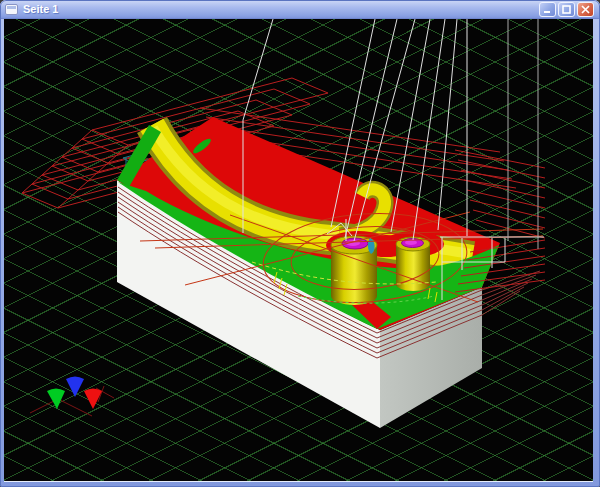  Describe the element at coordinates (566, 10) in the screenshot. I see `window-controls` at that location.